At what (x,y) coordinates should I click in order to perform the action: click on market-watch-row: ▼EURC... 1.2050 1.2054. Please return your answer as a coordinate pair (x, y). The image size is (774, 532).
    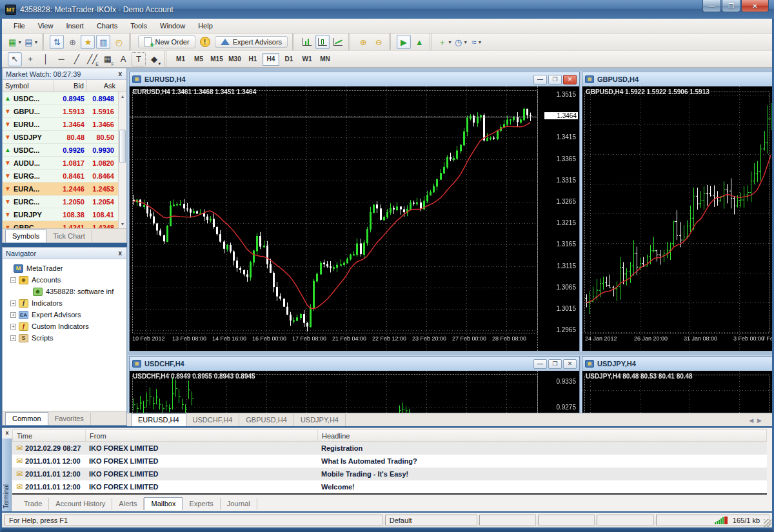
    Looking at the image, I should click on (61, 202).